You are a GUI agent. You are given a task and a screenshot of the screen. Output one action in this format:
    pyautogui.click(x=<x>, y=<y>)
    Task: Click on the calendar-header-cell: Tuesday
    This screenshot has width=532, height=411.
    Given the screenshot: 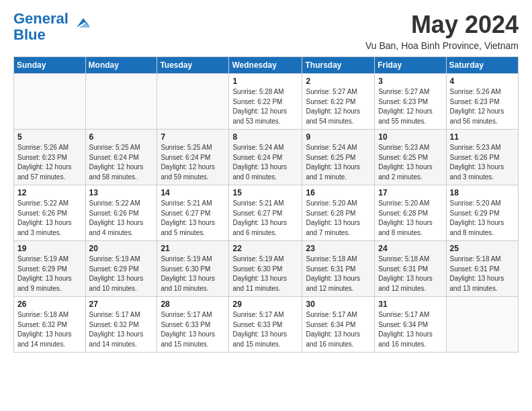 What is the action you would take?
    pyautogui.click(x=193, y=66)
    